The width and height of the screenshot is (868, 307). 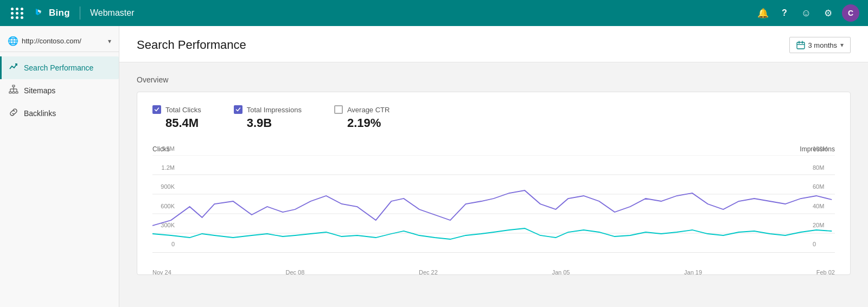 What do you see at coordinates (275, 123) in the screenshot?
I see `total-impressions-value: 3.9B` at bounding box center [275, 123].